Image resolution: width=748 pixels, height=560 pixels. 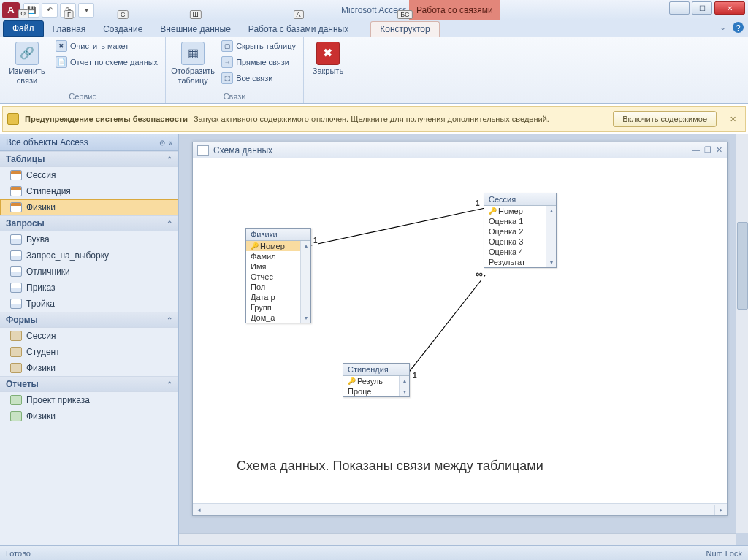 I want to click on ribbon-group-close: ✖ Закрыть, so click(x=328, y=70).